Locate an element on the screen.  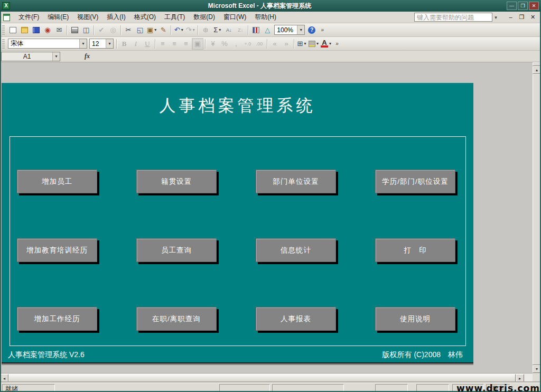
autosum-icon: Σ▾ is located at coordinates (217, 30).